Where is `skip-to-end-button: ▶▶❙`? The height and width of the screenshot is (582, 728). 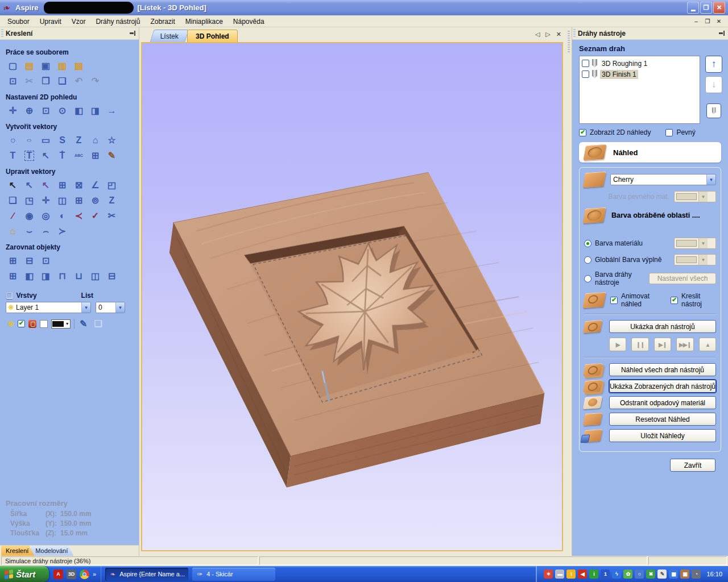 skip-to-end-button: ▶▶❙ is located at coordinates (685, 344).